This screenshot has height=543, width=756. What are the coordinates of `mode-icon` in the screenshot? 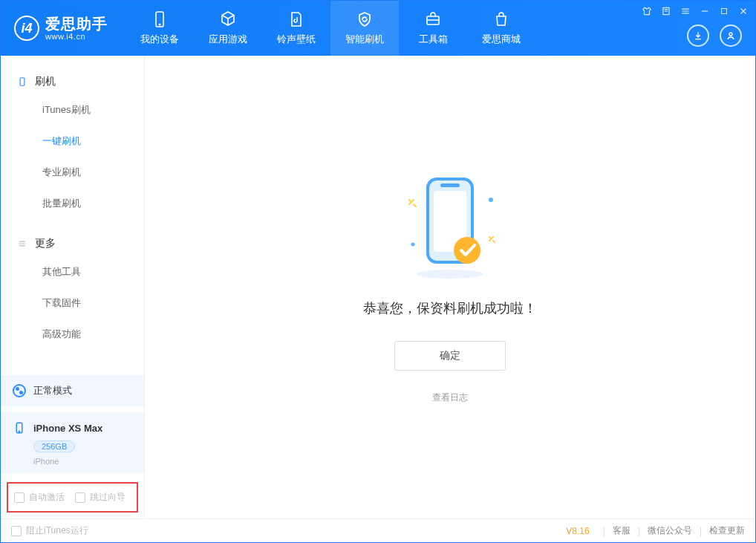 It's located at (19, 391).